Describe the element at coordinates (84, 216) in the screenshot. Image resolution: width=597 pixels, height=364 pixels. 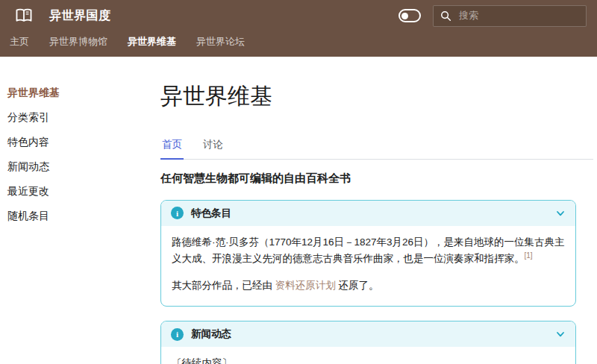
I see `sidebar-item-random-article: 随机条目` at that location.